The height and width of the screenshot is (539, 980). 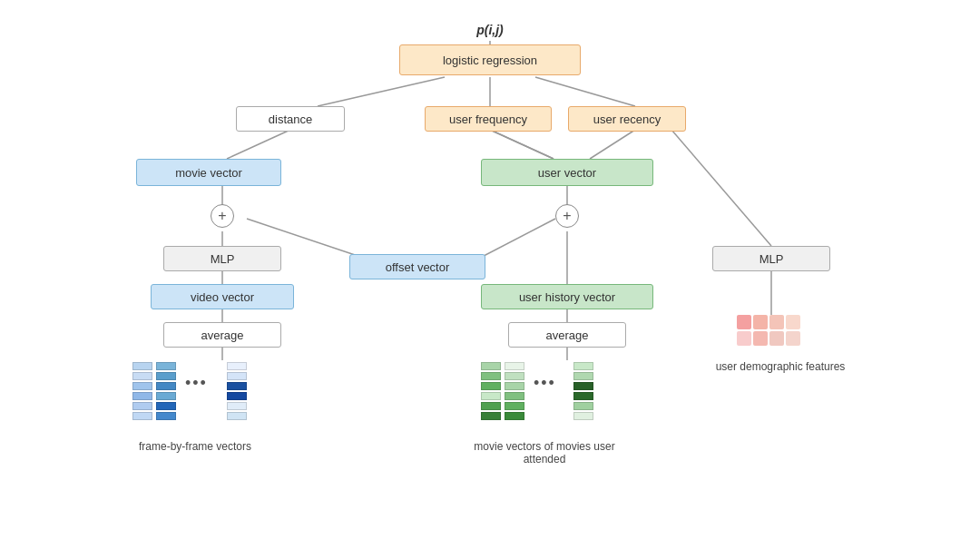 What do you see at coordinates (567, 335) in the screenshot?
I see `average-right-node: average` at bounding box center [567, 335].